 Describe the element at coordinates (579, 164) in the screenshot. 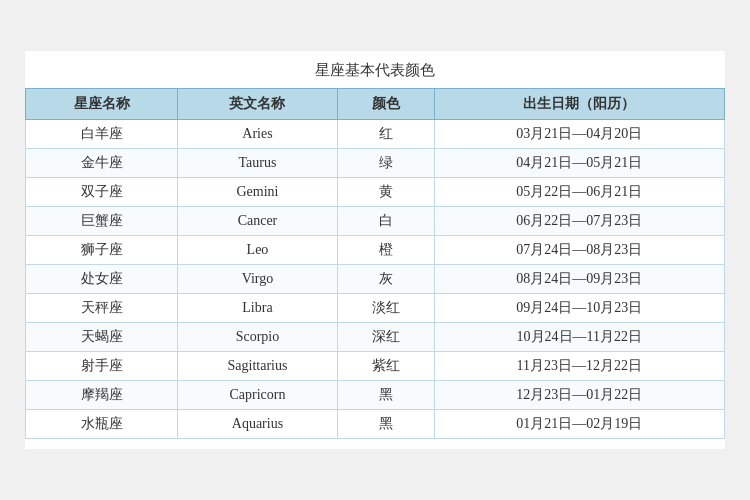

I see `zodiac-dates: 04月21日—05月21日` at that location.